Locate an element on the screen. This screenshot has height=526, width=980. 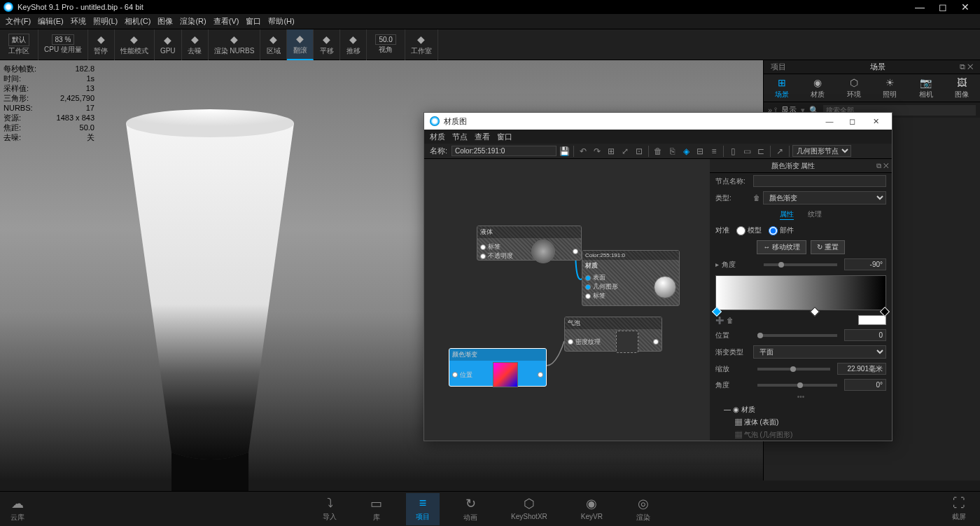
menu-item: 文件(F) is located at coordinates (18, 21).